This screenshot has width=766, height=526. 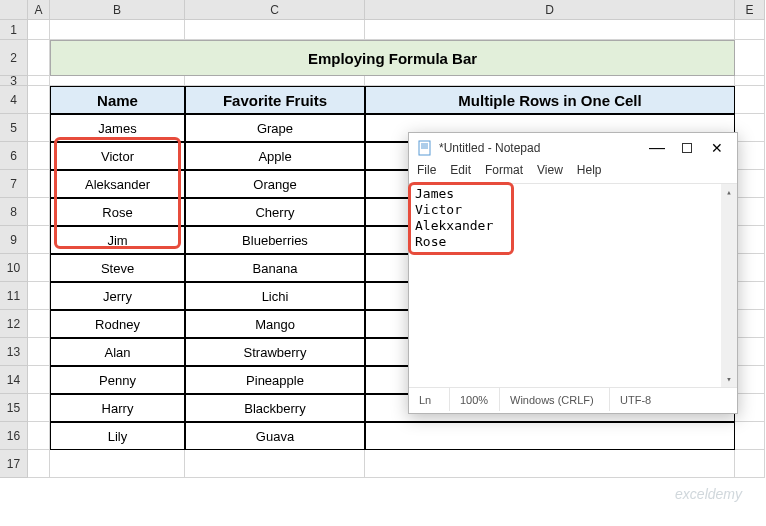 What do you see at coordinates (14, 352) in the screenshot?
I see `row-header: 13` at bounding box center [14, 352].